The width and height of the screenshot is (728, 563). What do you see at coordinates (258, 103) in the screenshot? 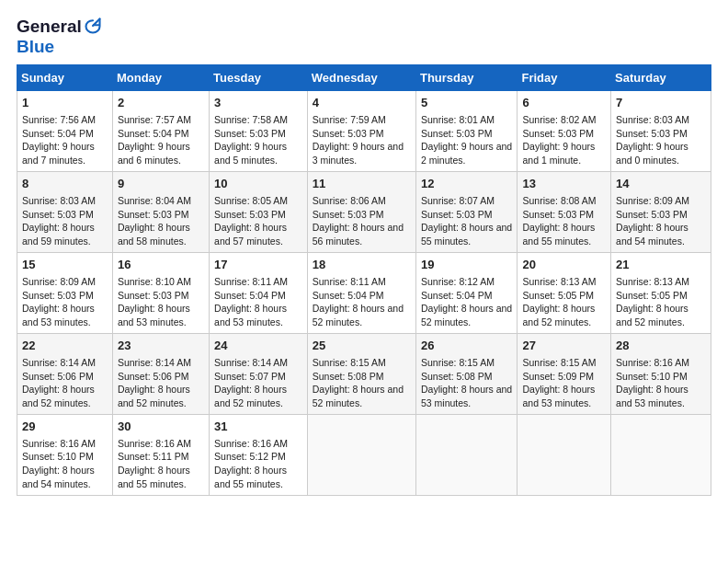
I see `day-number: 3` at bounding box center [258, 103].